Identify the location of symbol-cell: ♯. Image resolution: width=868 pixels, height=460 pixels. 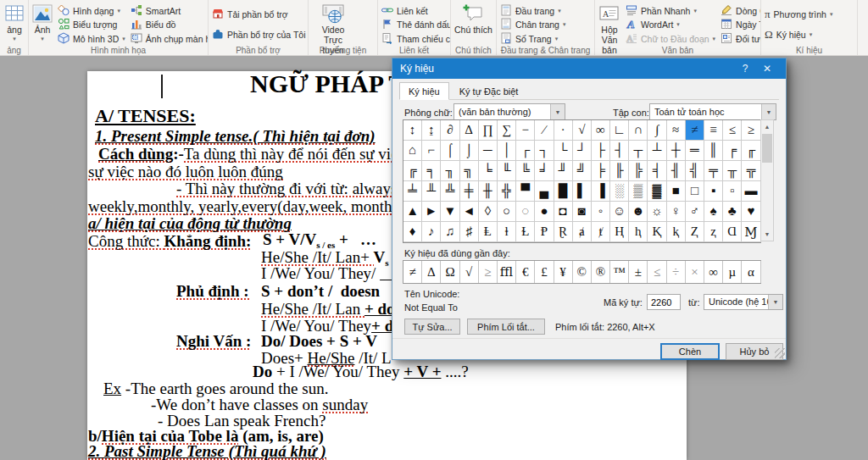
(470, 232).